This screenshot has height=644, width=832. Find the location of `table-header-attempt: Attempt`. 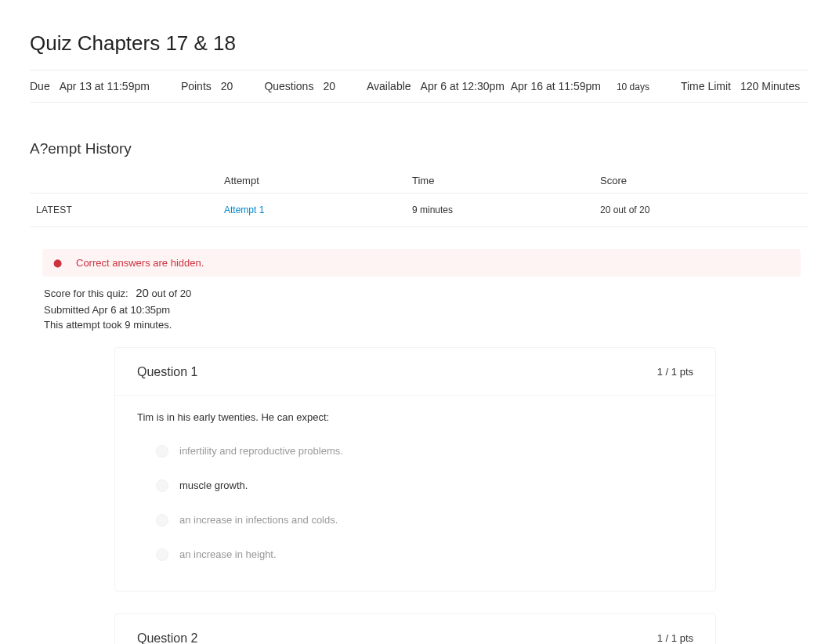

table-header-attempt: Attempt is located at coordinates (312, 181).